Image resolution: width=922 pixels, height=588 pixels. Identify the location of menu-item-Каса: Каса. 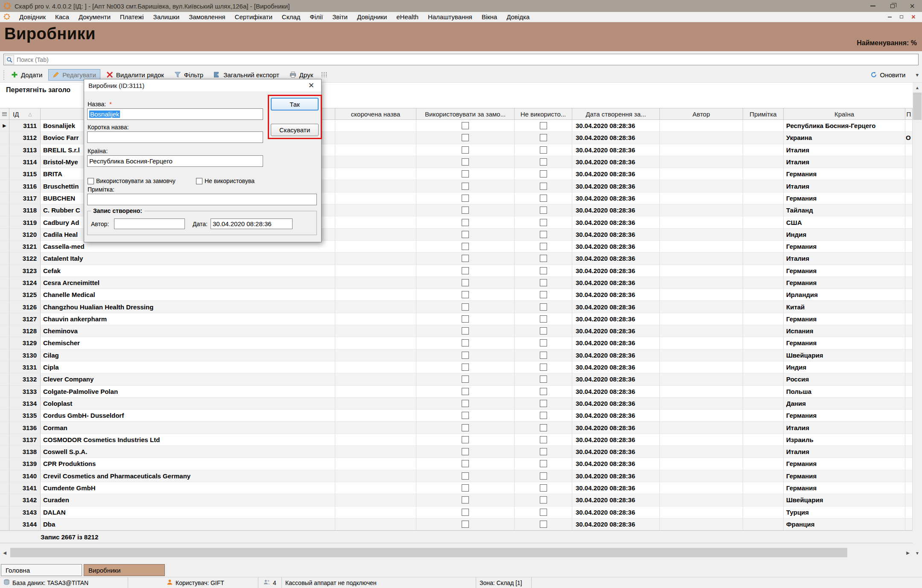
(62, 17).